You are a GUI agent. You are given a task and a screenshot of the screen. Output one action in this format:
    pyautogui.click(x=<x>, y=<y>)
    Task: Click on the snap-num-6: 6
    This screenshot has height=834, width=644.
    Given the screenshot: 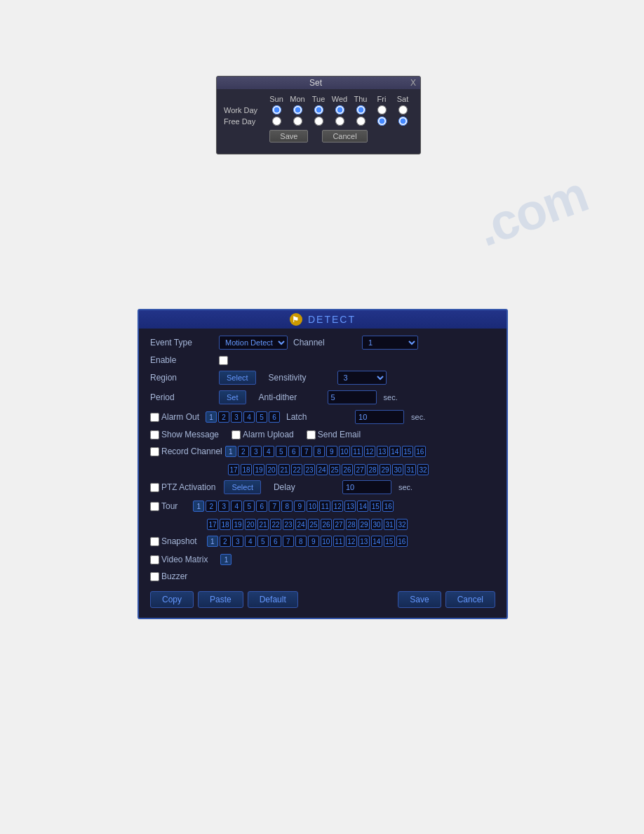 What is the action you would take?
    pyautogui.click(x=276, y=541)
    